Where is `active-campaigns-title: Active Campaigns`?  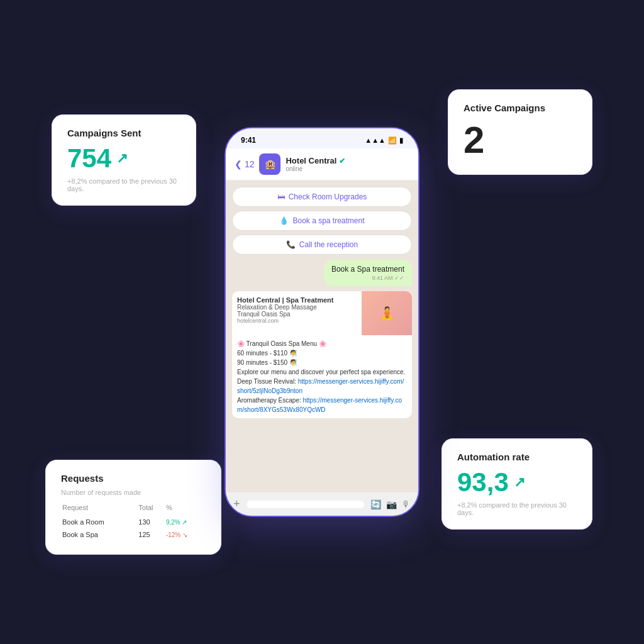
active-campaigns-title: Active Campaigns is located at coordinates (520, 108).